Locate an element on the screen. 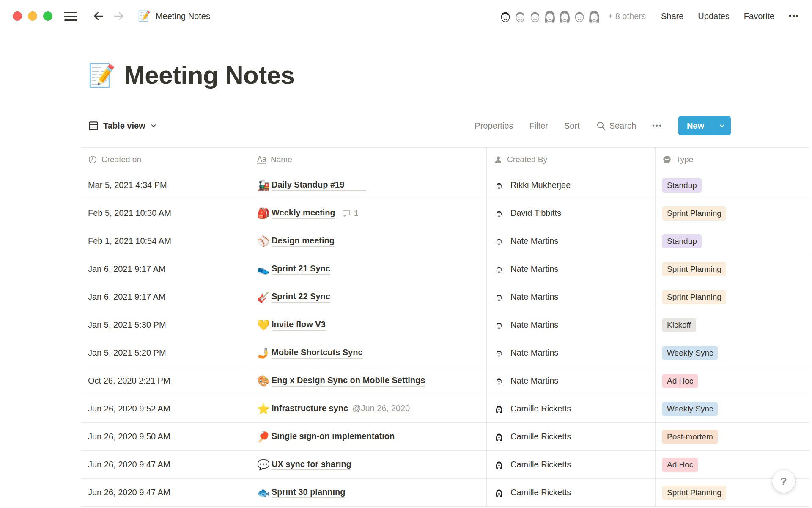 Image resolution: width=812 pixels, height=508 pixels. cell-name: 🤳Mobile Shortcuts Sync is located at coordinates (369, 353).